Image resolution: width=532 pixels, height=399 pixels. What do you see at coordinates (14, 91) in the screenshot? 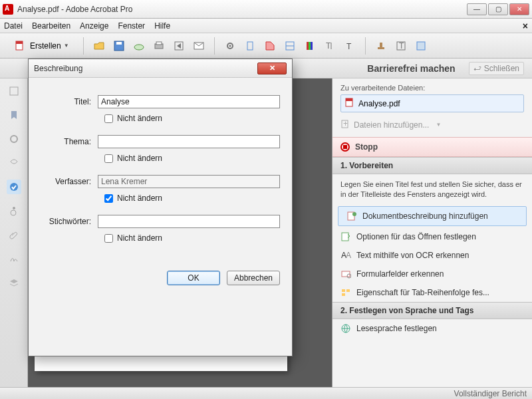
I see `thumbnails-icon` at bounding box center [14, 91].